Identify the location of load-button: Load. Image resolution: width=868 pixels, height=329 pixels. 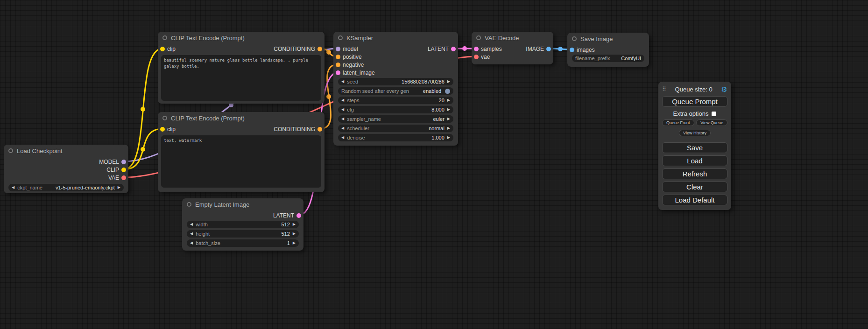
(695, 161).